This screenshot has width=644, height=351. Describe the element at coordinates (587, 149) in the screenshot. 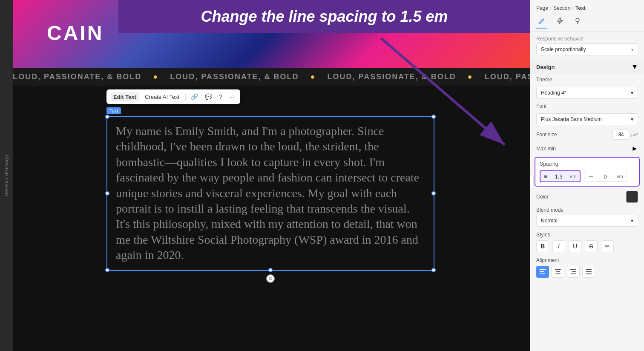

I see `max-min-row: Max-min ►` at that location.